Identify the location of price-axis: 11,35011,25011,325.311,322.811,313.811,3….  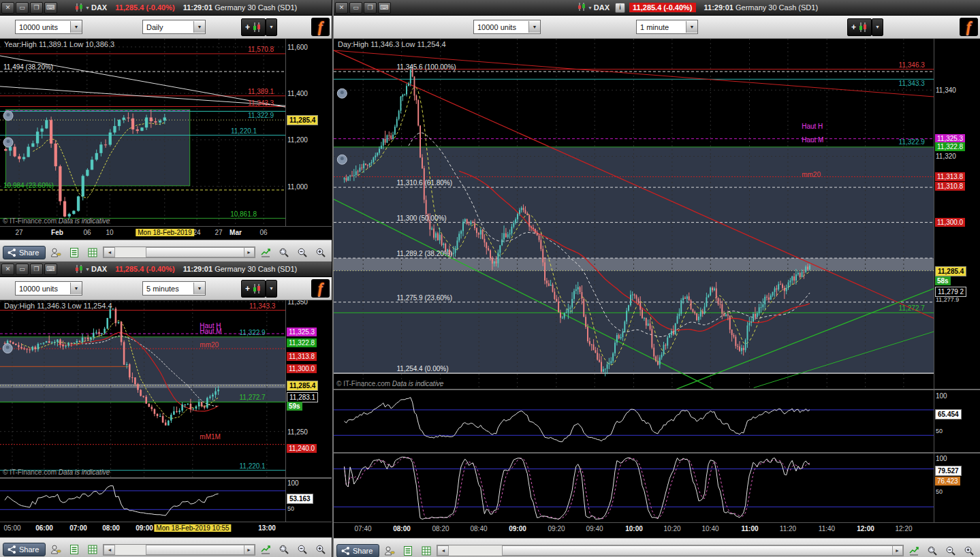
(309, 389).